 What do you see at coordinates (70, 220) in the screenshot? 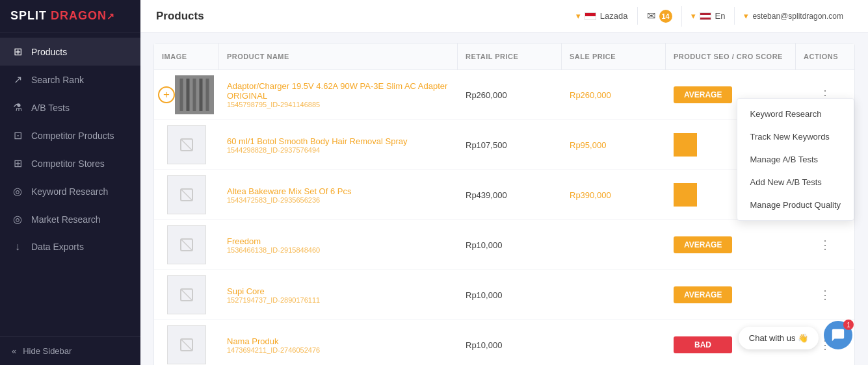
I see `sidebar-item-market-research: ◎ Market Research` at bounding box center [70, 220].